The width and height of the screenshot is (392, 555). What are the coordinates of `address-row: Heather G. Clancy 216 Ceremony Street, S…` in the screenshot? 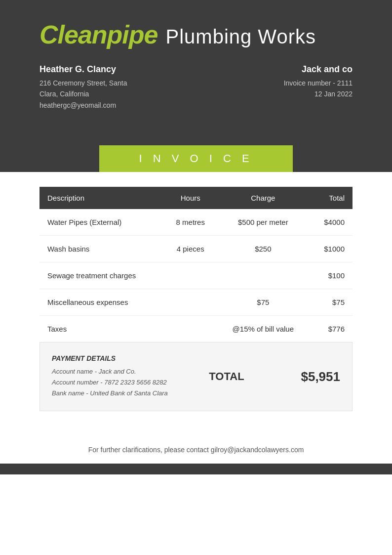 It's located at (196, 87).